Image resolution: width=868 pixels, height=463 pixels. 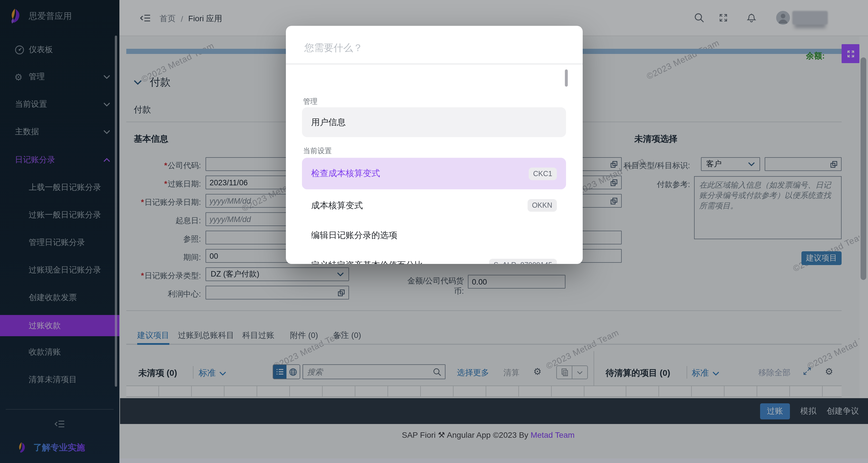 I want to click on palette-search-input, so click(x=435, y=48).